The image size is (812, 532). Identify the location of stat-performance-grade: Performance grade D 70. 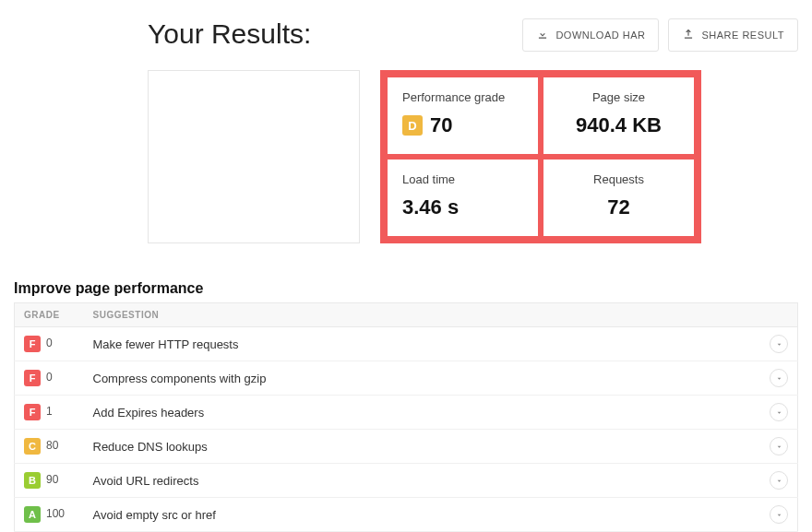
(463, 116).